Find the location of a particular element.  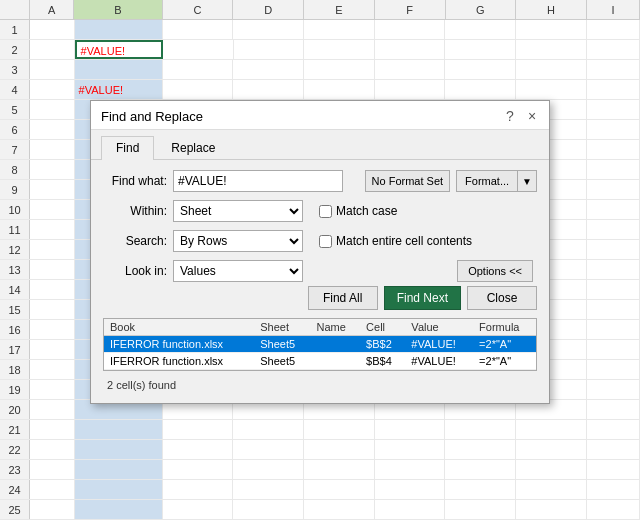

col-header-g: G is located at coordinates (482, 10).